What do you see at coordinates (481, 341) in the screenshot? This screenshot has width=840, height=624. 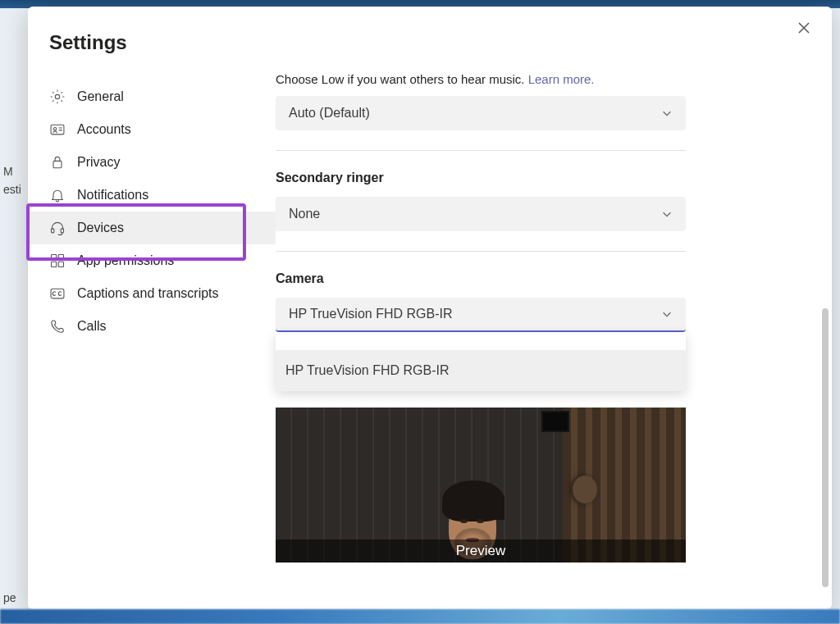 I see `dropdown-blank-option` at bounding box center [481, 341].